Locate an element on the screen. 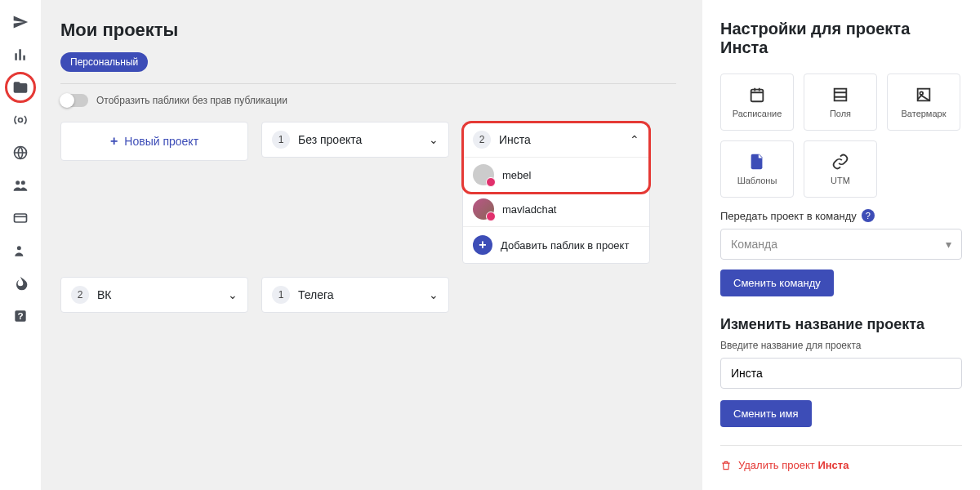 Image resolution: width=980 pixels, height=490 pixels. tile-label: Расписание is located at coordinates (758, 114).